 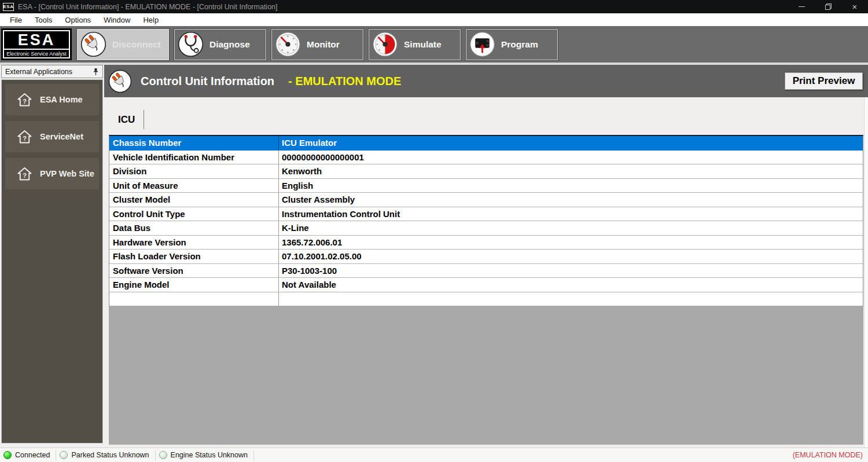 What do you see at coordinates (486, 271) in the screenshot?
I see `table-row-software-version: Software Version P30-1003-100` at bounding box center [486, 271].